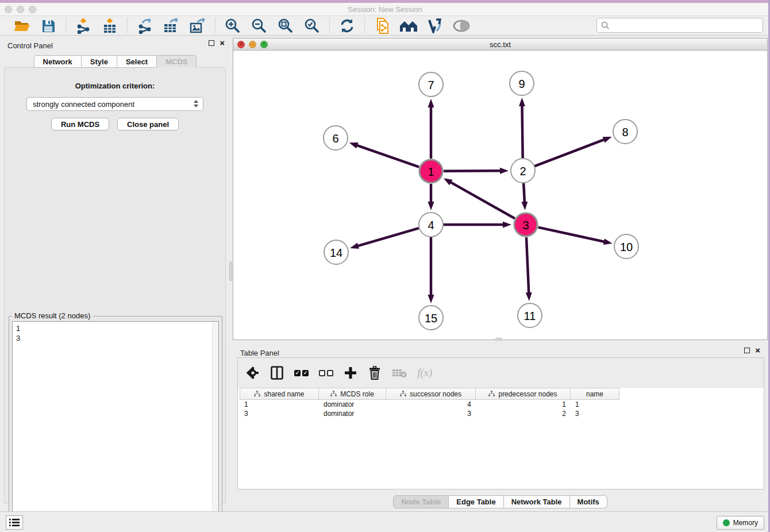 Image resolution: width=770 pixels, height=532 pixels. Describe the element at coordinates (279, 394) in the screenshot. I see `column-header-shared-name: shared name` at that location.